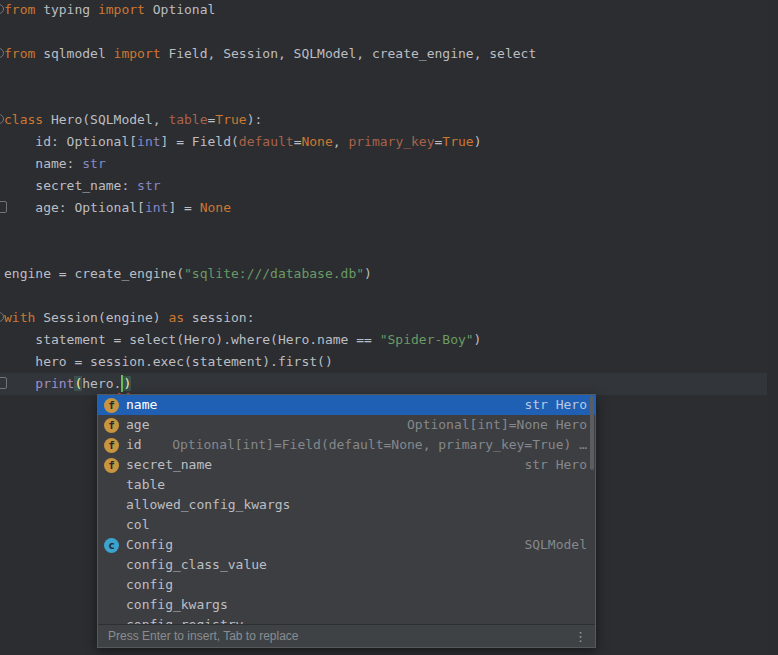  What do you see at coordinates (389, 54) in the screenshot?
I see `code-line: from sqlmodel import Field, Session, SQL…` at bounding box center [389, 54].